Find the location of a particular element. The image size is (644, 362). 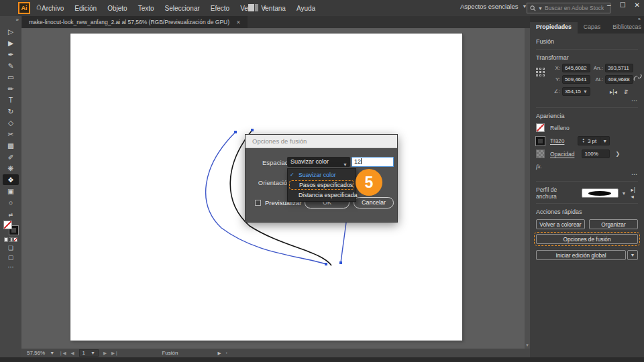

recolor-button: Volver a colorear is located at coordinates (561, 224).